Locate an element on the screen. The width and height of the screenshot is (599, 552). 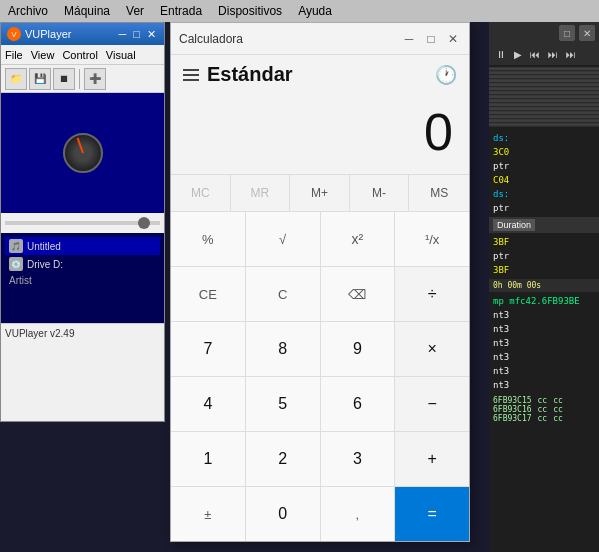
calc-7-btn: 7 is located at coordinates (208, 349).